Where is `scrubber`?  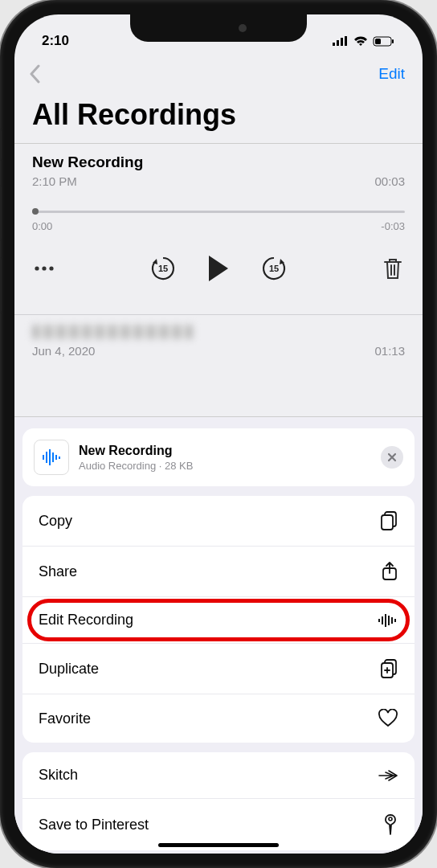 scrubber is located at coordinates (218, 211).